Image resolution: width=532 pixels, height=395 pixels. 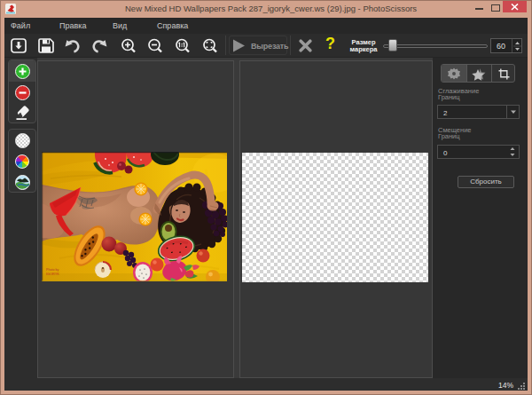 I want to click on svg-text: Photo by, so click(x=52, y=270).